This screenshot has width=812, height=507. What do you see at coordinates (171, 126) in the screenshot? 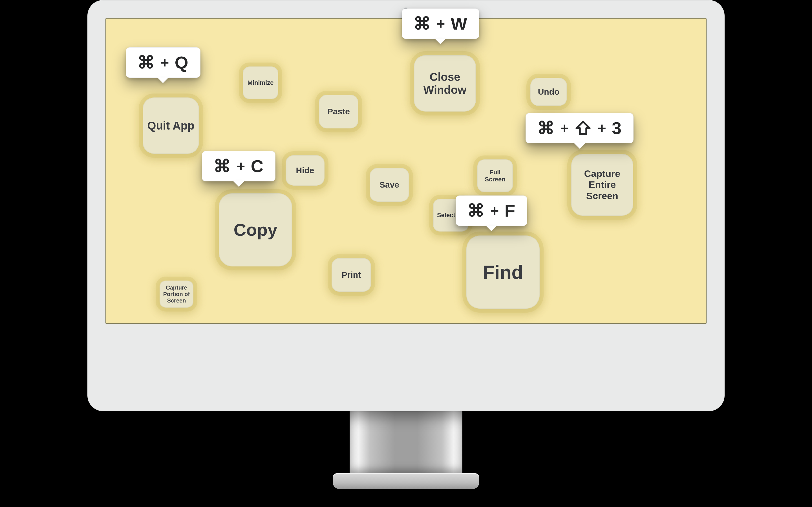
I see `card-quit-app: Quit App` at bounding box center [171, 126].